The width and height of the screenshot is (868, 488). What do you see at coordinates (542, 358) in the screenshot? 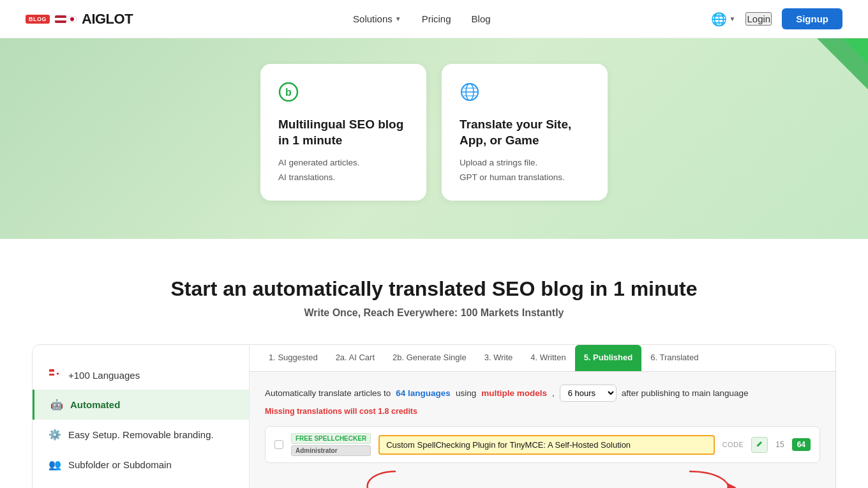
I see `demo-tabs: 1. Suggested 2a. AI Cart 2b. Generate Si…` at bounding box center [542, 358].